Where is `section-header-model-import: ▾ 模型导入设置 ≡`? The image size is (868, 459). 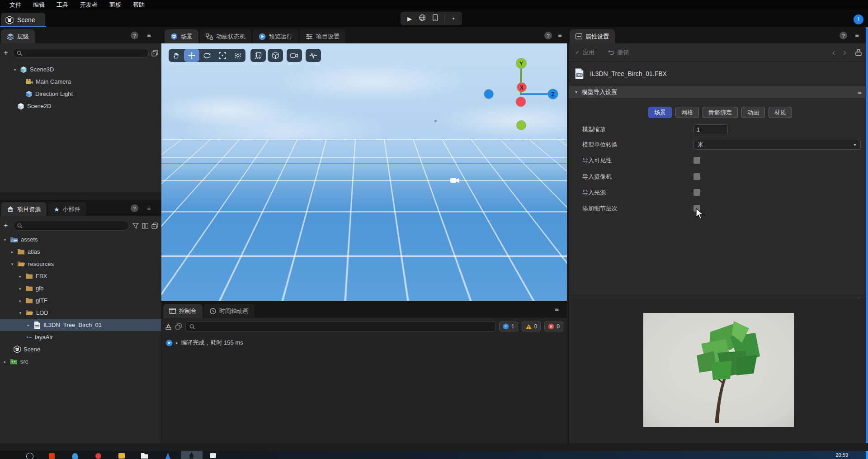 section-header-model-import: ▾ 模型导入设置 ≡ is located at coordinates (718, 92).